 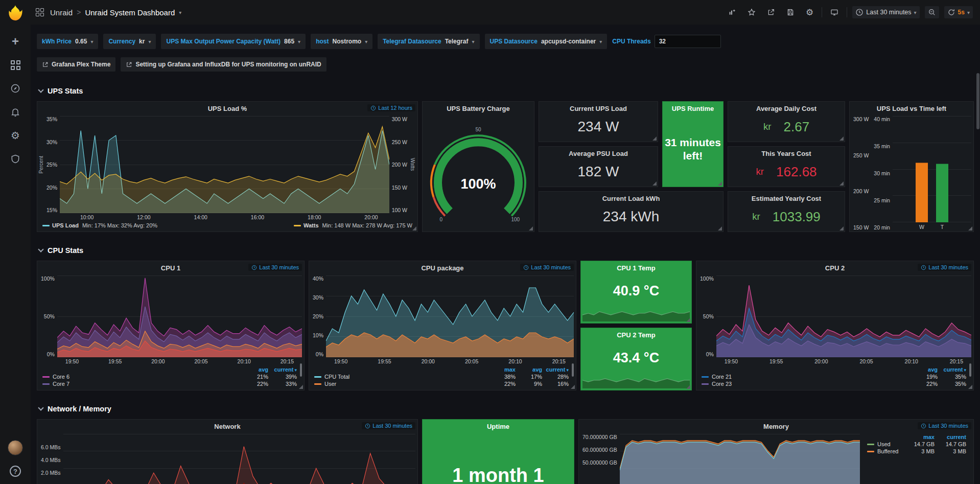 What do you see at coordinates (786, 167) in the screenshot?
I see `panel-this-years-cost: This Years Cost kr162.68` at bounding box center [786, 167].